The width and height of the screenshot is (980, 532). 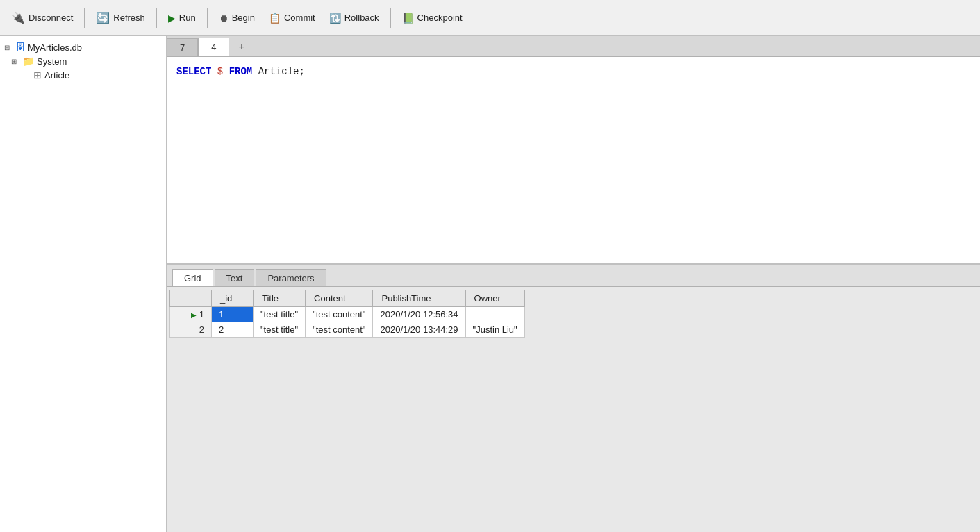 I want to click on result-tab-text: Text, so click(x=235, y=278).